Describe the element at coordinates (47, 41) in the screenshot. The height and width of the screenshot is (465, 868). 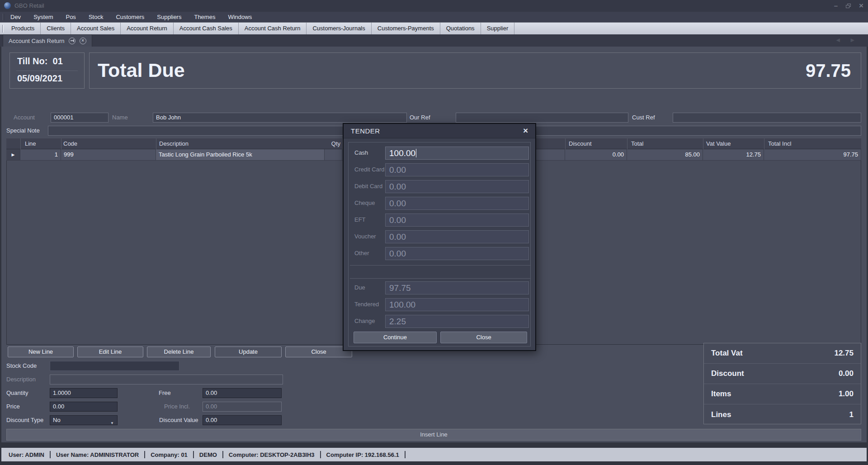
I see `tab-account-cash-return: Account Cash Return ×` at that location.